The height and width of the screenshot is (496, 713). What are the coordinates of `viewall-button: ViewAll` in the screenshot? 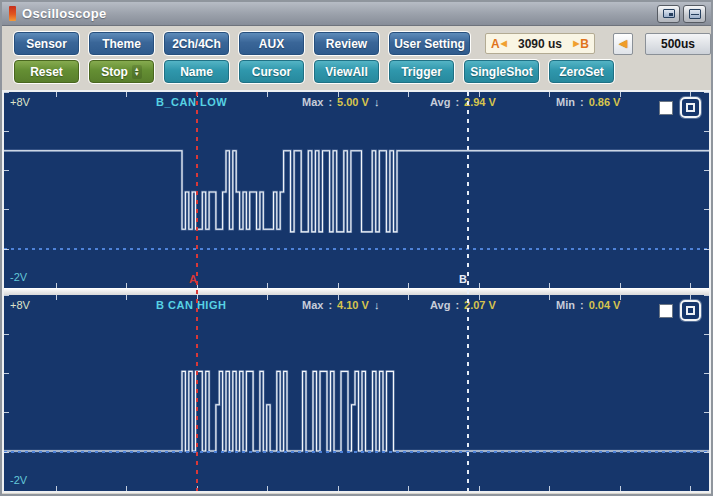 It's located at (346, 72).